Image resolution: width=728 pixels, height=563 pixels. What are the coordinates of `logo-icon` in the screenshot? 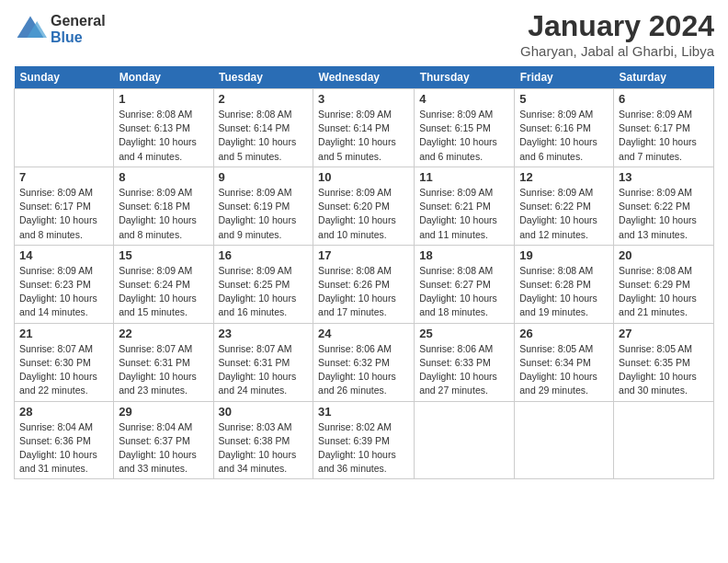 It's located at (30, 29).